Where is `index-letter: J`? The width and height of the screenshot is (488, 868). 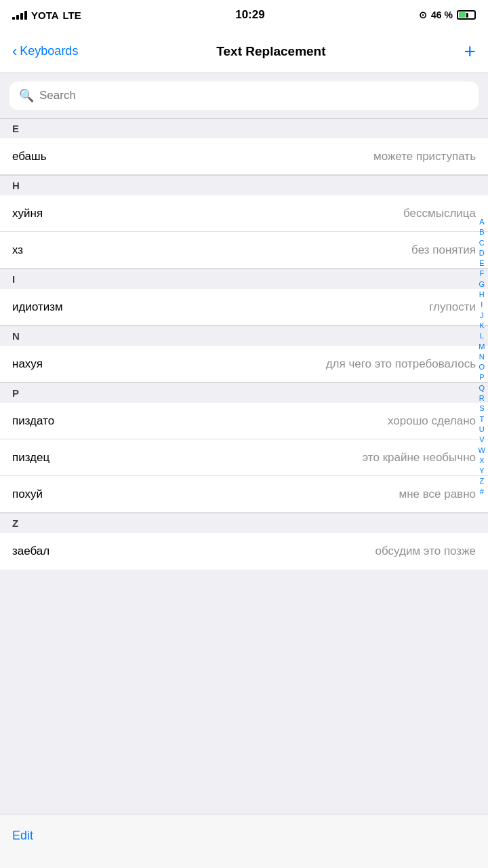 index-letter: J is located at coordinates (482, 315).